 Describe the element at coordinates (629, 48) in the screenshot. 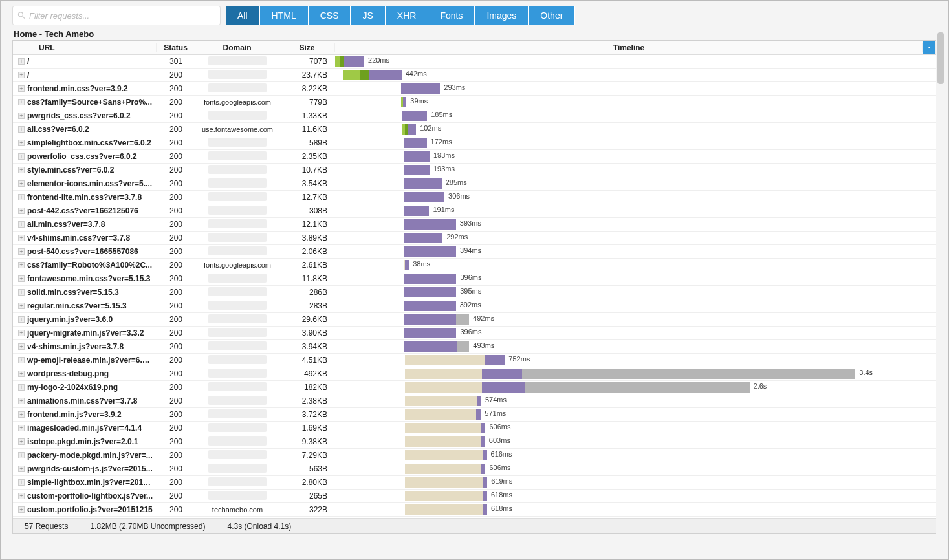

I see `col-timeline: Timeline` at that location.